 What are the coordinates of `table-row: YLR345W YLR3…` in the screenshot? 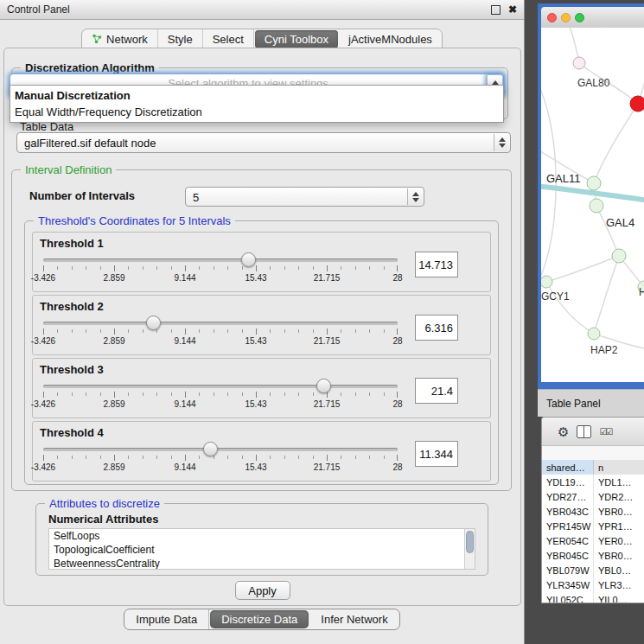 It's located at (593, 584).